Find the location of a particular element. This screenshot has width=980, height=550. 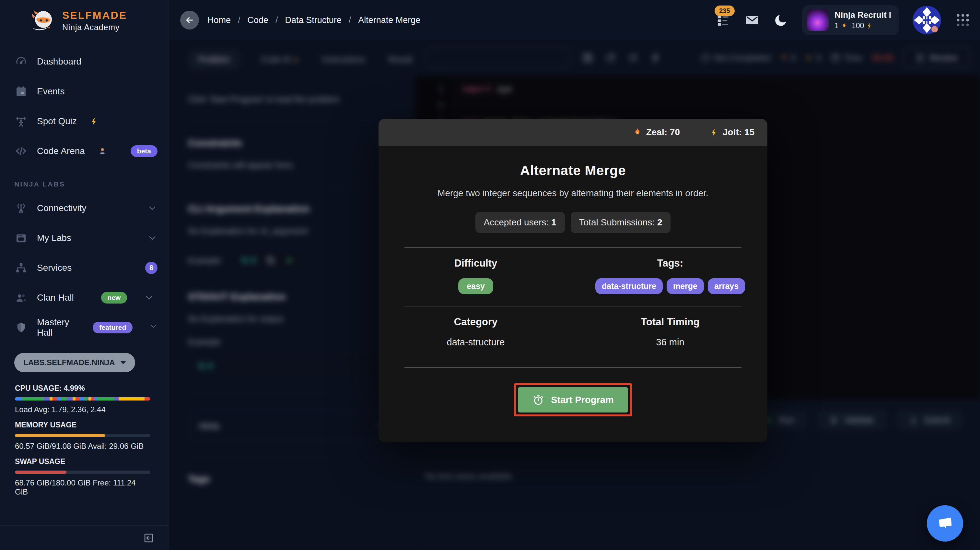

breadcrumb: Home / Code / Data Structure / Alternate… is located at coordinates (314, 20).